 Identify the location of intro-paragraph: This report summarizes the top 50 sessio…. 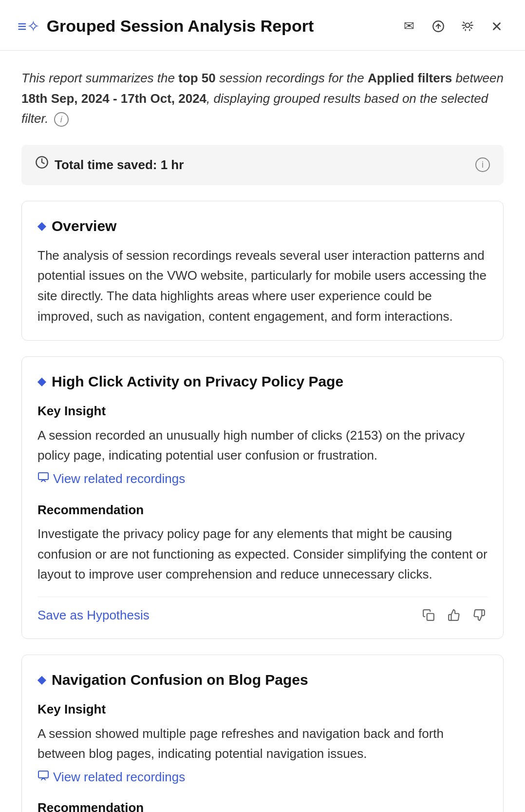
(262, 98).